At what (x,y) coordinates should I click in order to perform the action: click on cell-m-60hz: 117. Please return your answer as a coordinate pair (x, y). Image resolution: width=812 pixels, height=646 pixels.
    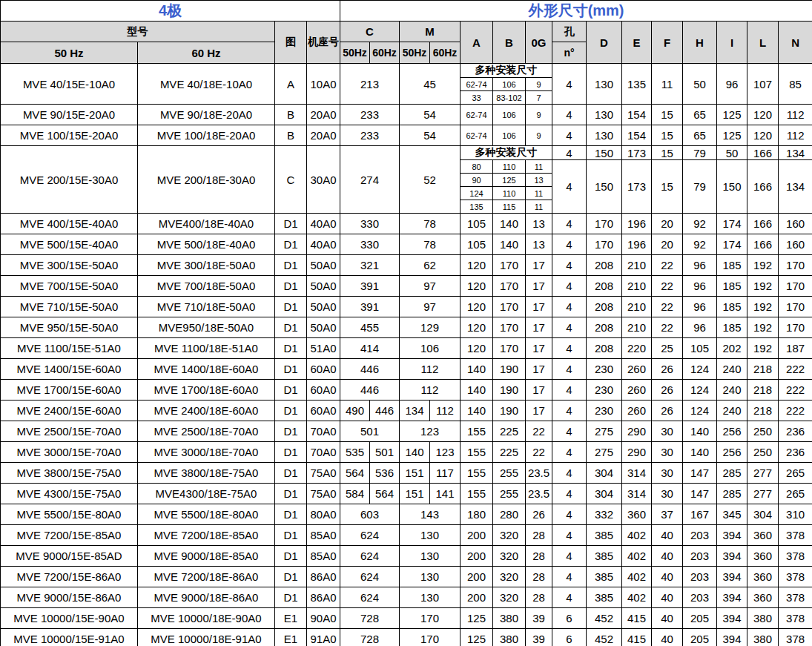
    Looking at the image, I should click on (445, 473).